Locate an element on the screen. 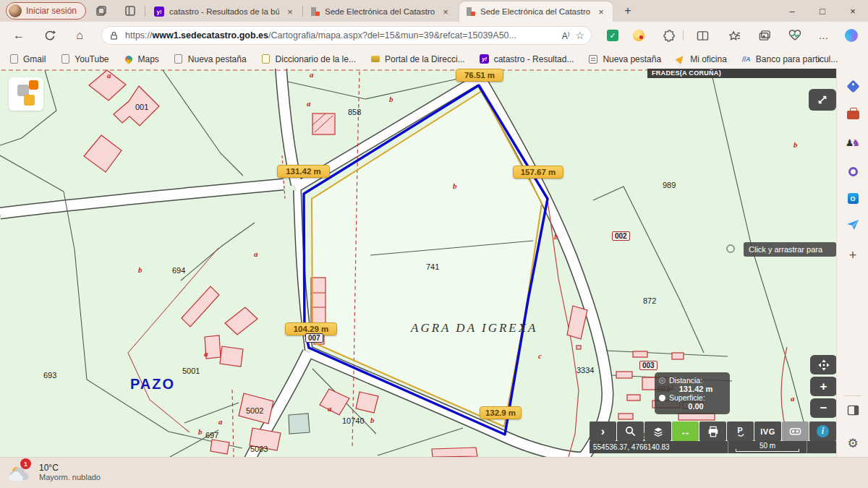 The width and height of the screenshot is (868, 488). extension-adblock-icon: ✓ is located at coordinates (613, 35).